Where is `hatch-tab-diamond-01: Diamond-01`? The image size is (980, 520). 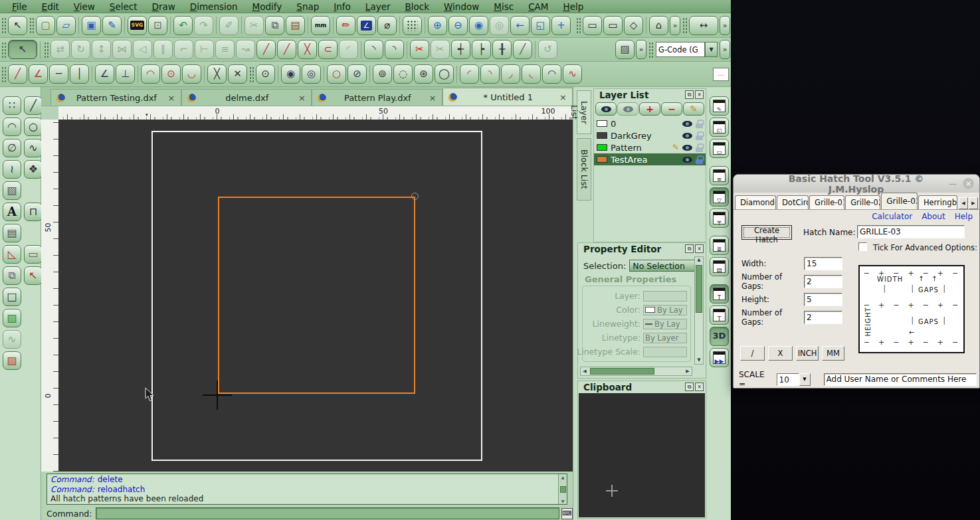 hatch-tab-diamond-01: Diamond-01 is located at coordinates (755, 202).